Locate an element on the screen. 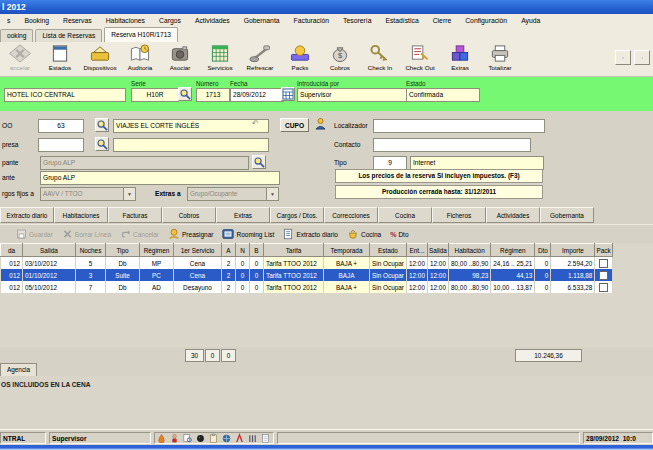 This screenshot has width=653, height=450. menu-item-gobernanta: Gobernanta is located at coordinates (262, 20).